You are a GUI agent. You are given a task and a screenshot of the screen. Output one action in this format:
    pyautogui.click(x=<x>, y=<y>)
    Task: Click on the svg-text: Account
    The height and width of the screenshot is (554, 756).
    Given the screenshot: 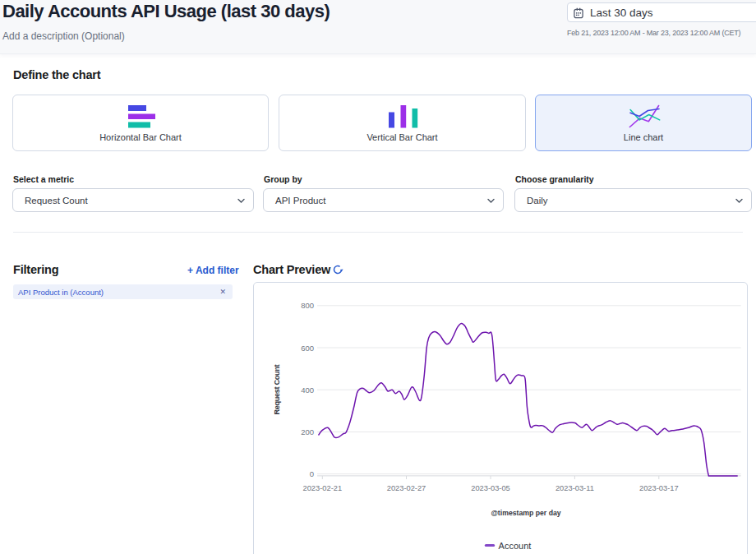 What is the action you would take?
    pyautogui.click(x=515, y=546)
    